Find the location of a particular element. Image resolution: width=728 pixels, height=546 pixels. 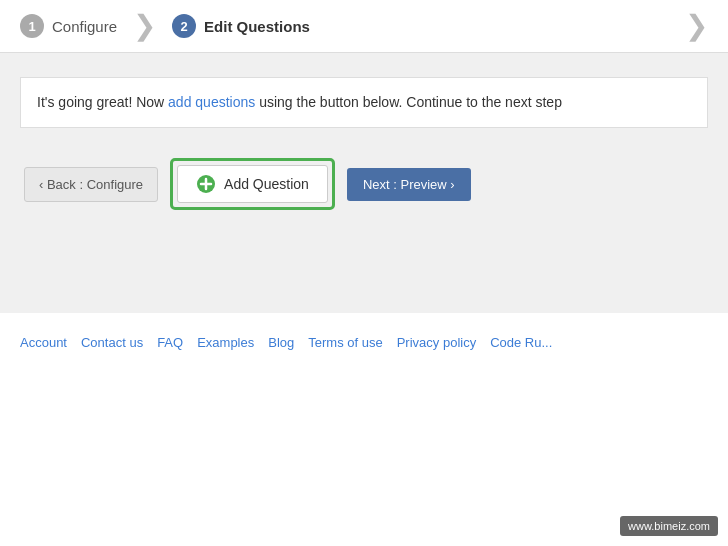

watermark: www.bimeiz.com is located at coordinates (669, 526).